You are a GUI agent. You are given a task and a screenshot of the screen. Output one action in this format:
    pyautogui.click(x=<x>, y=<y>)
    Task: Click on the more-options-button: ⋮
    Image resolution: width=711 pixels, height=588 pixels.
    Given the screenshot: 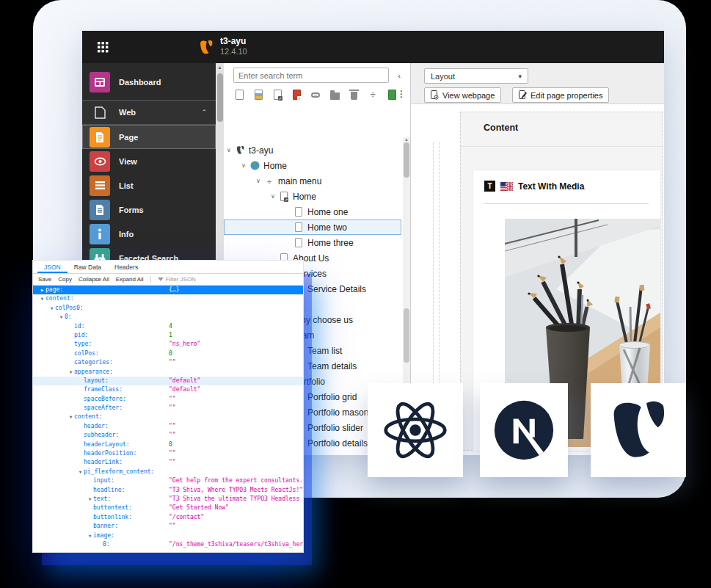 What is the action you would take?
    pyautogui.click(x=401, y=94)
    